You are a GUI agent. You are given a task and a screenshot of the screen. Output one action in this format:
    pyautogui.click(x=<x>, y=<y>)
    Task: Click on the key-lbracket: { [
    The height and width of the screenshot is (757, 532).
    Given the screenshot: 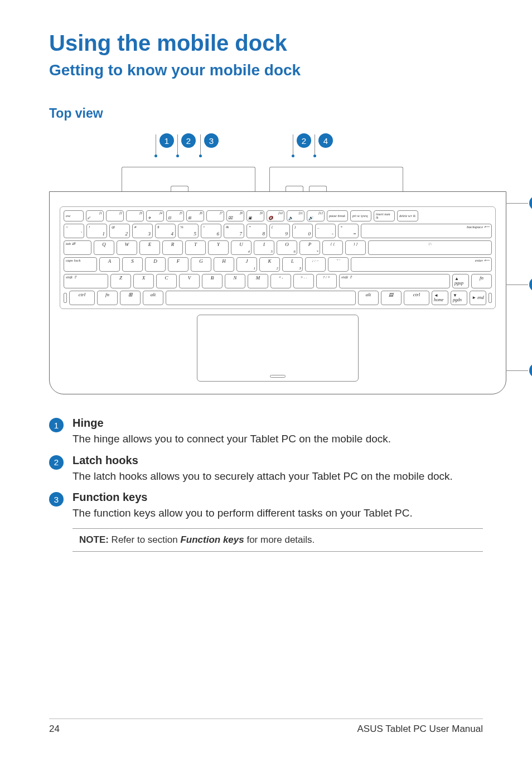 What is the action you would take?
    pyautogui.click(x=332, y=248)
    